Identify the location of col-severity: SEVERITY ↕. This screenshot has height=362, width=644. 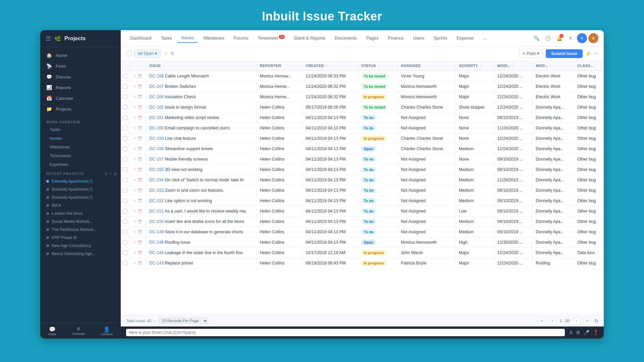
(474, 66).